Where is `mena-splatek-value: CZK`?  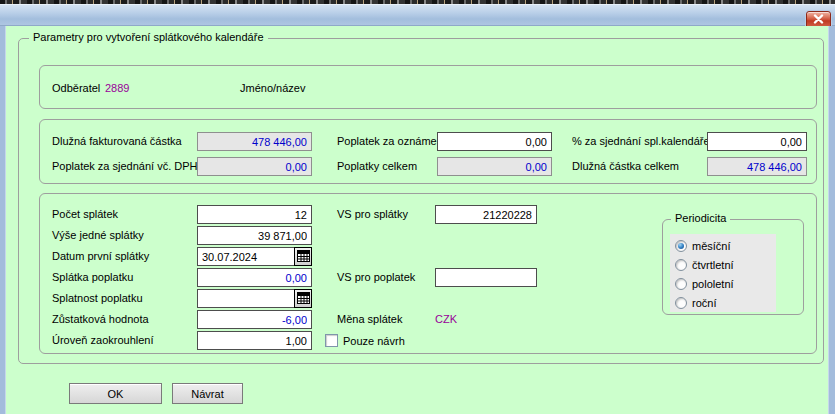 mena-splatek-value: CZK is located at coordinates (446, 320).